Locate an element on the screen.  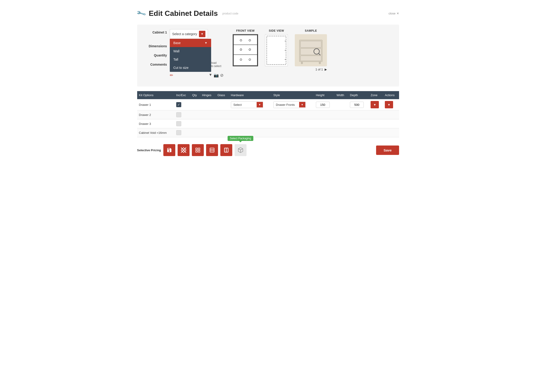
page-title: Edit Cabinet Details is located at coordinates (183, 13).